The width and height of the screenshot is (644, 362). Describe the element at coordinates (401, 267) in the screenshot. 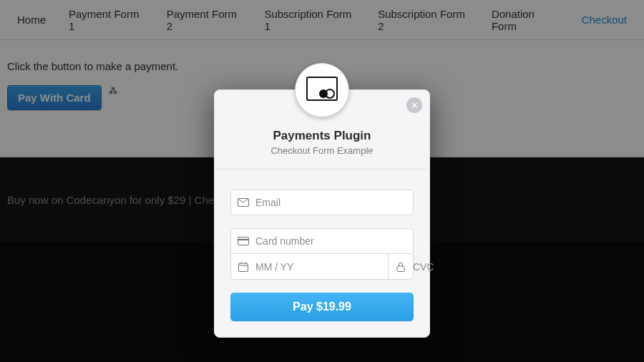

I see `lock-icon` at that location.